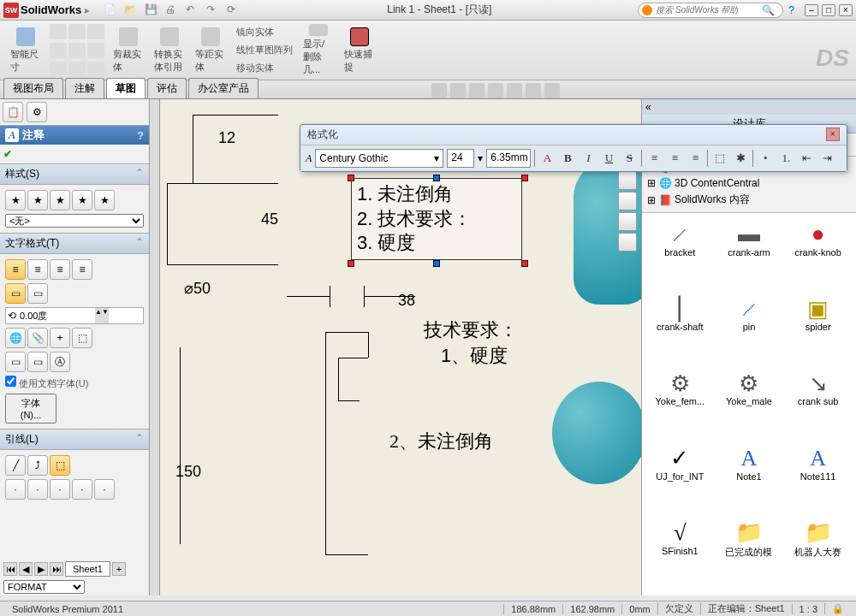  Describe the element at coordinates (750, 402) in the screenshot. I see `lib-item: ⚙Yoke_male` at that location.